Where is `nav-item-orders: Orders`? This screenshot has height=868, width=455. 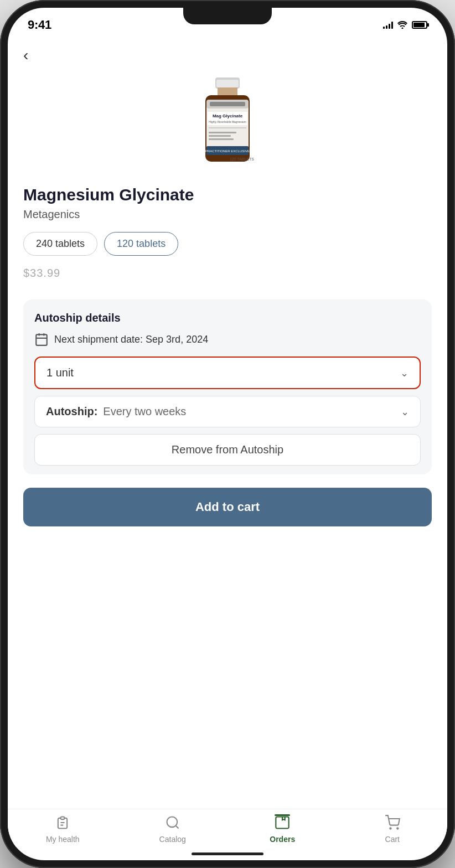 nav-item-orders: Orders is located at coordinates (282, 829).